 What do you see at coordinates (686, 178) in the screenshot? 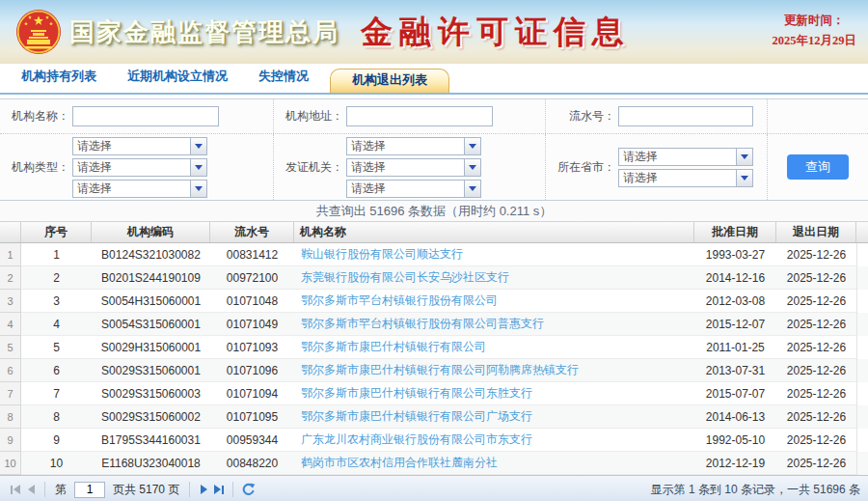
I see `city-select: 请选择` at bounding box center [686, 178].